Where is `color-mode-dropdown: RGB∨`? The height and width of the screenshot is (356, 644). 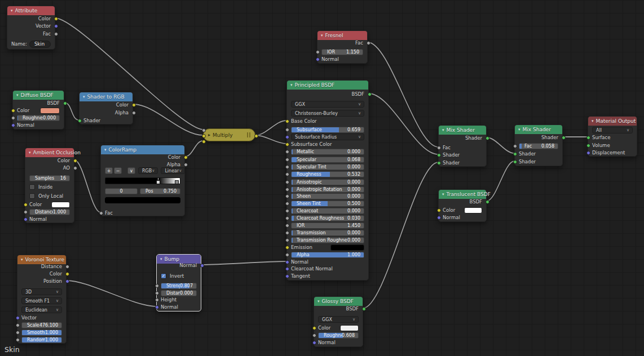
color-mode-dropdown: RGB∨ is located at coordinates (148, 171).